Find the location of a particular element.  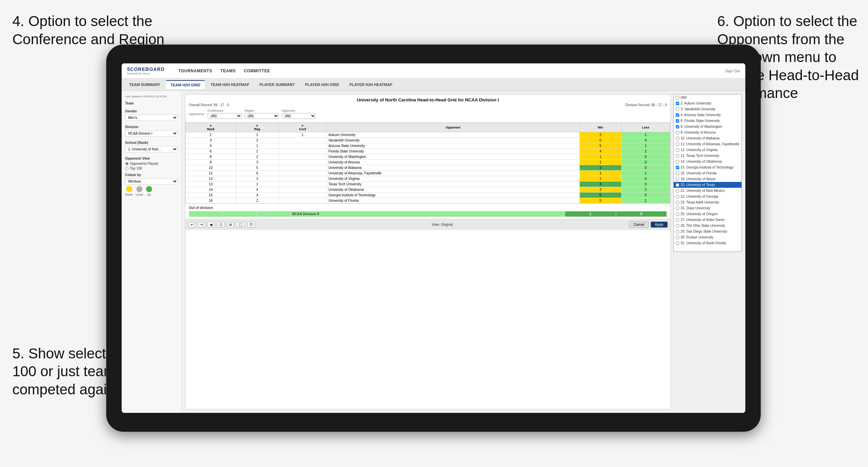

dropdown-label: 27. University of Notre Dame is located at coordinates (702, 220).